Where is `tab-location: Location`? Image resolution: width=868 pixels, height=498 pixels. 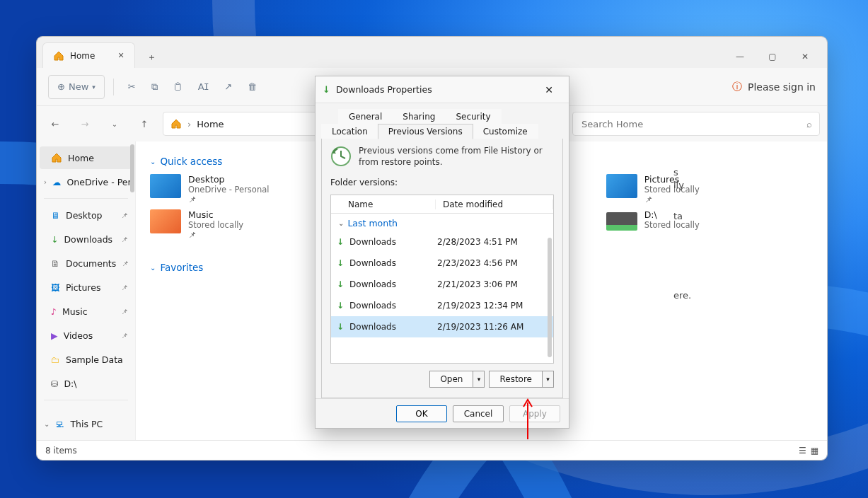 tab-location: Location is located at coordinates (349, 132).